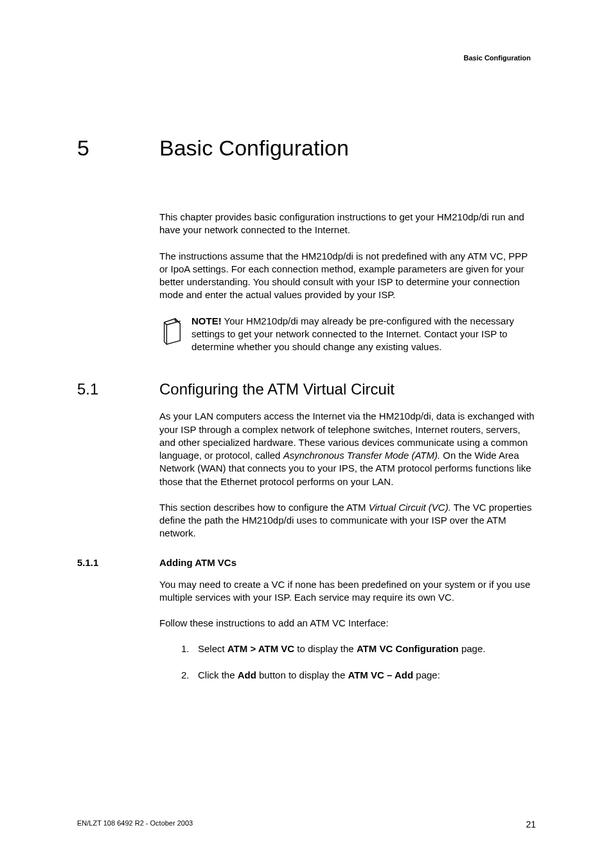 Image resolution: width=613 pixels, height=868 pixels. What do you see at coordinates (261, 649) in the screenshot?
I see `bold-term: ATM > ATM VC` at bounding box center [261, 649].